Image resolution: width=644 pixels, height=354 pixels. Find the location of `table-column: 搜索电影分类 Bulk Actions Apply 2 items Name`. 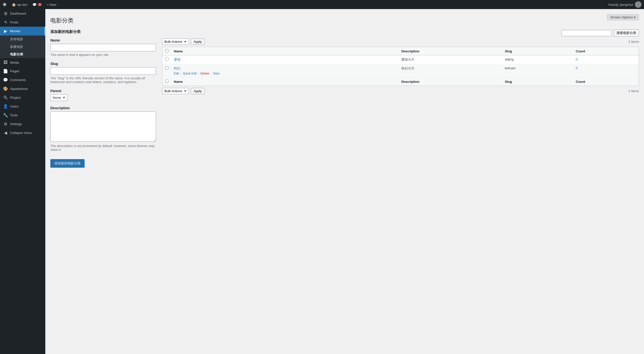

table-column: 搜索电影分类 Bulk Actions Apply 2 items Name is located at coordinates (401, 63).